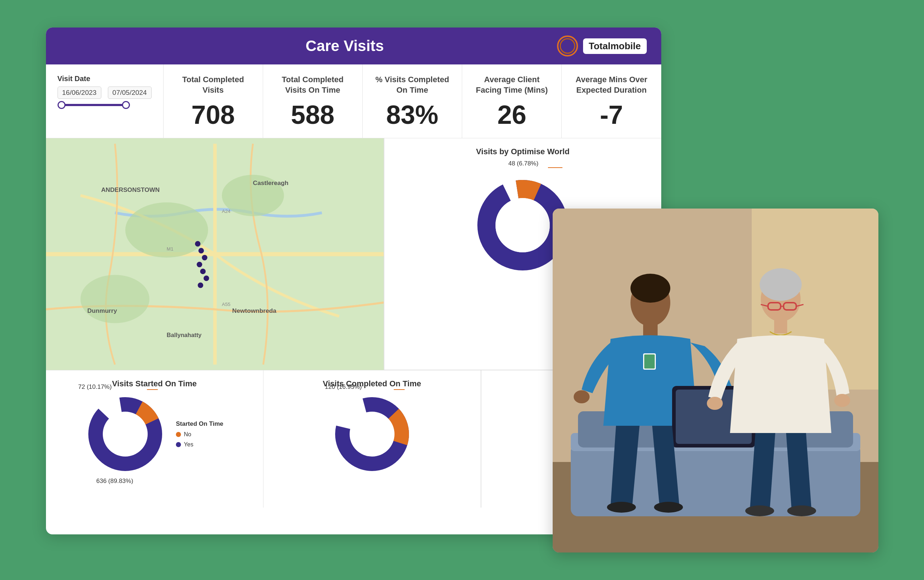 This screenshot has height=580, width=924. I want to click on svg-text: Dunmurry, so click(102, 311).